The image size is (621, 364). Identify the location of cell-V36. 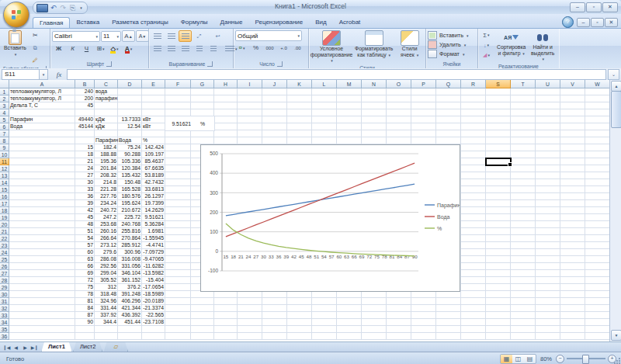
(573, 337).